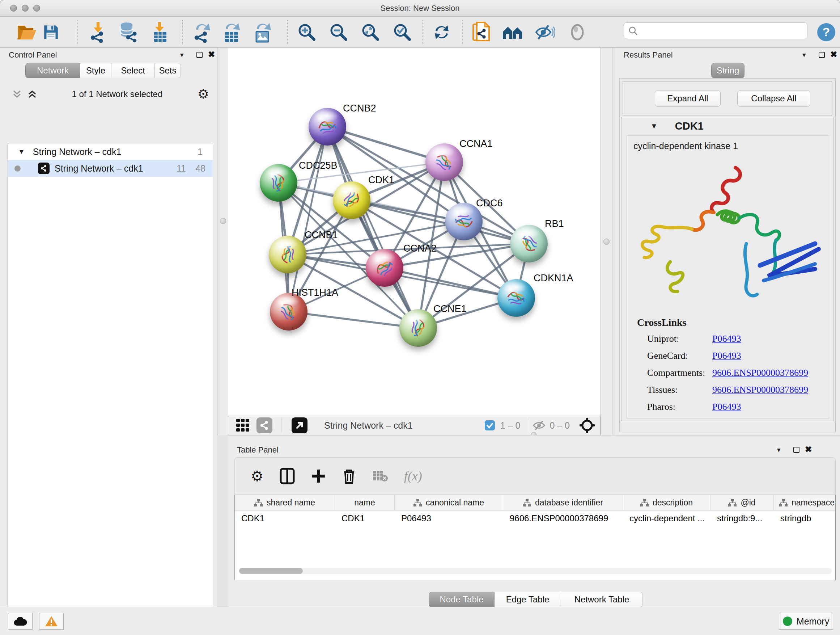 The image size is (840, 635). What do you see at coordinates (53, 71) in the screenshot?
I see `tab-network: Network` at bounding box center [53, 71].